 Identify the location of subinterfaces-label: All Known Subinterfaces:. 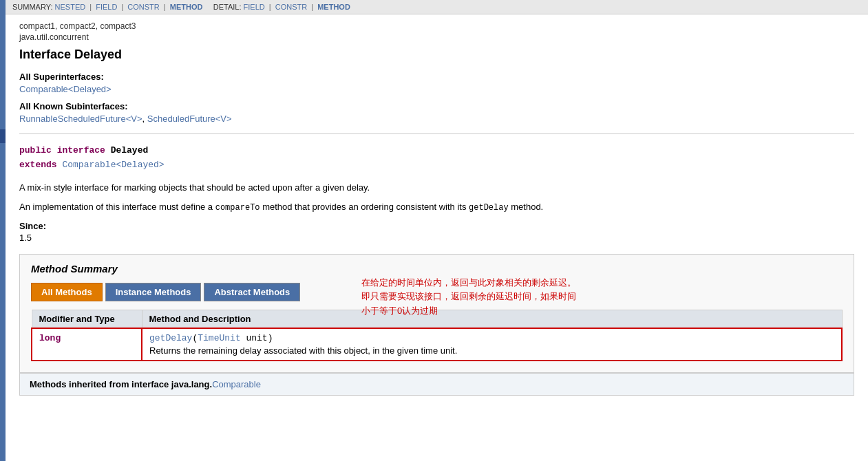
(436, 106).